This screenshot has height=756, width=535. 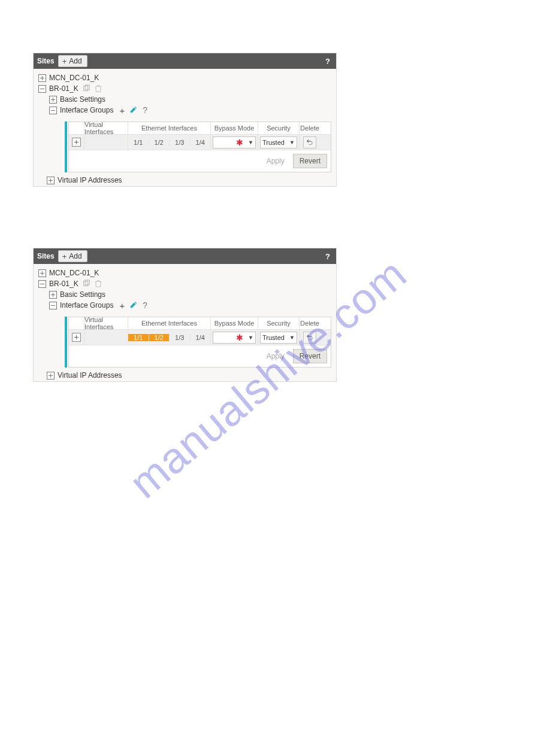 I want to click on node-label: Virtual IP Addresses, so click(x=90, y=375).